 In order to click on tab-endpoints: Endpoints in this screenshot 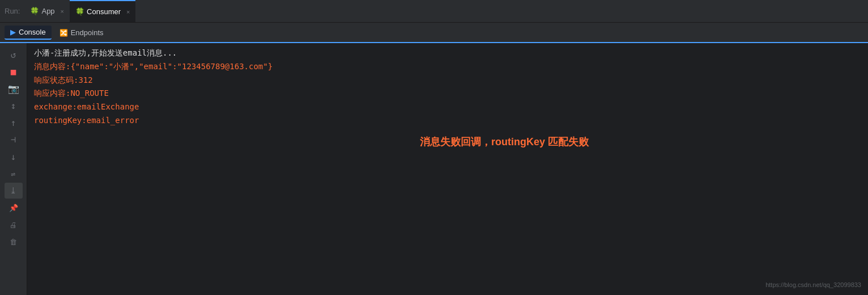, I will do `click(82, 33)`.